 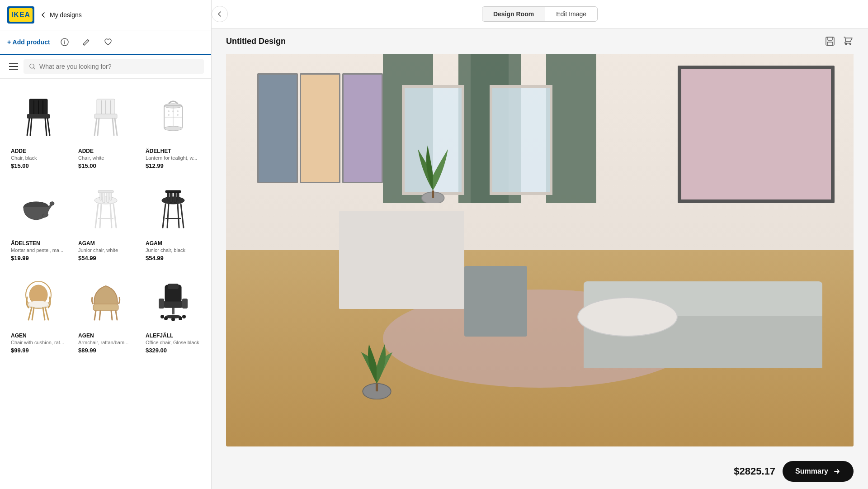 I want to click on list-item: AGAM Junior chair, black $54.99, so click(x=173, y=222).